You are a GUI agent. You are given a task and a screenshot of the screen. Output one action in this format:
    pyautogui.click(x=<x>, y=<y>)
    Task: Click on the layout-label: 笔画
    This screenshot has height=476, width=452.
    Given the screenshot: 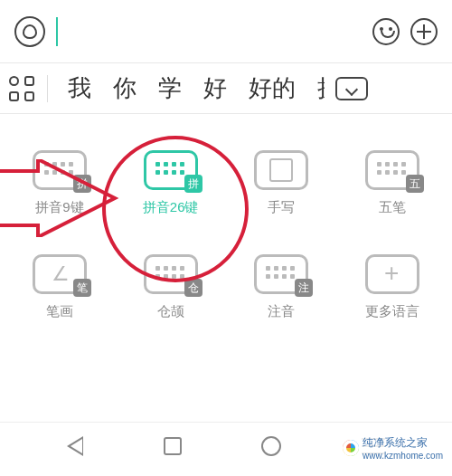 What is the action you would take?
    pyautogui.click(x=60, y=311)
    